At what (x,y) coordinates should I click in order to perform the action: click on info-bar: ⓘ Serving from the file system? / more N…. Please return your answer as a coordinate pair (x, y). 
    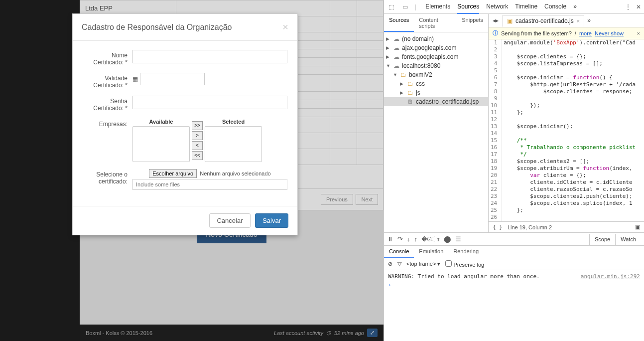
    Looking at the image, I should click on (566, 33).